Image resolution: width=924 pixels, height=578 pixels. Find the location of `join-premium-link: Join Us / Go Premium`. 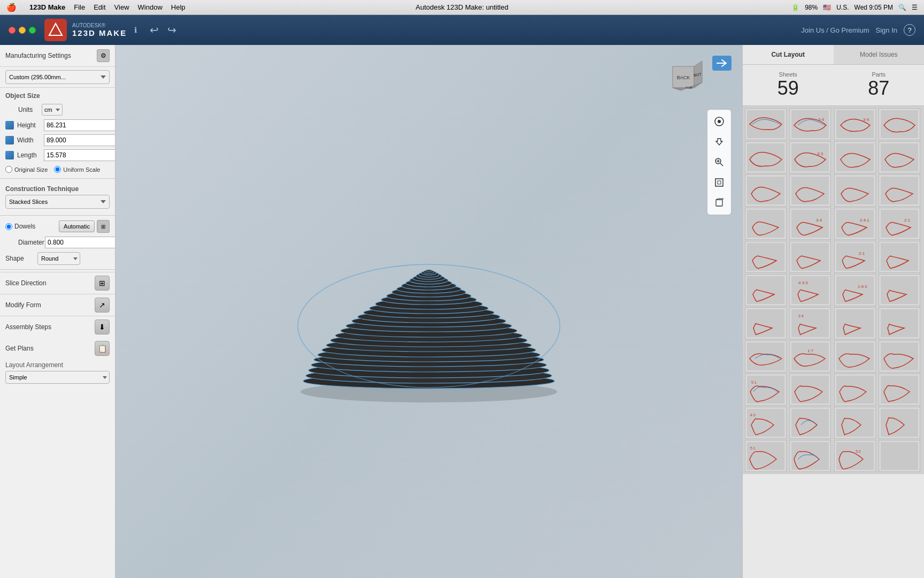

join-premium-link: Join Us / Go Premium is located at coordinates (835, 30).